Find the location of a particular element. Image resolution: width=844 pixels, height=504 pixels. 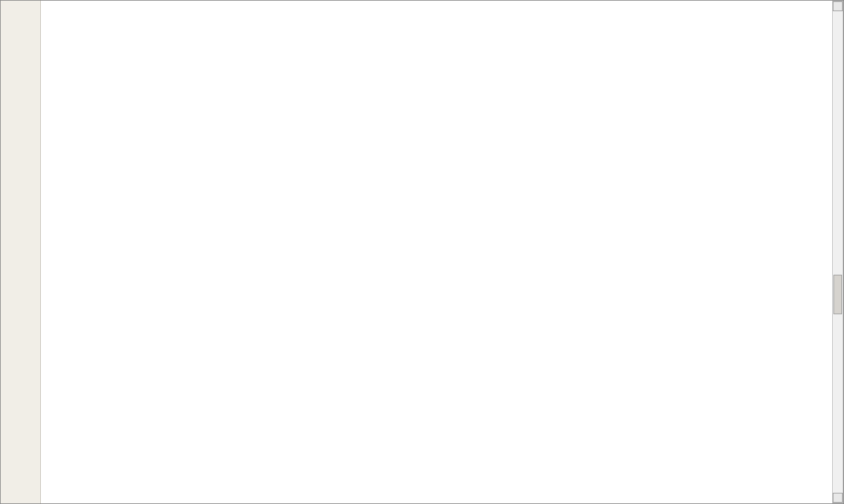

fold-column is located at coordinates (34, 252).